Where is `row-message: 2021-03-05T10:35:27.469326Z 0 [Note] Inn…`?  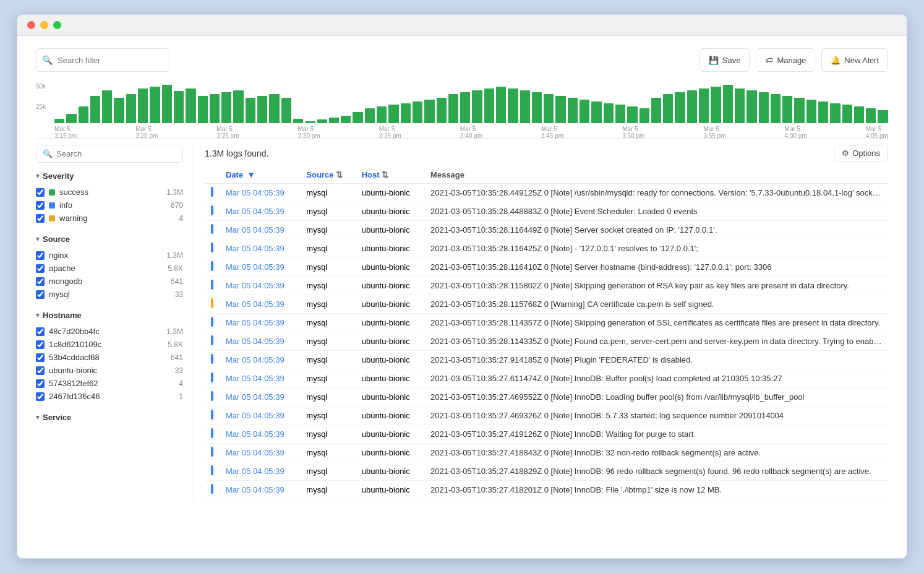
row-message: 2021-03-05T10:35:27.469326Z 0 [Note] Inn… is located at coordinates (656, 416).